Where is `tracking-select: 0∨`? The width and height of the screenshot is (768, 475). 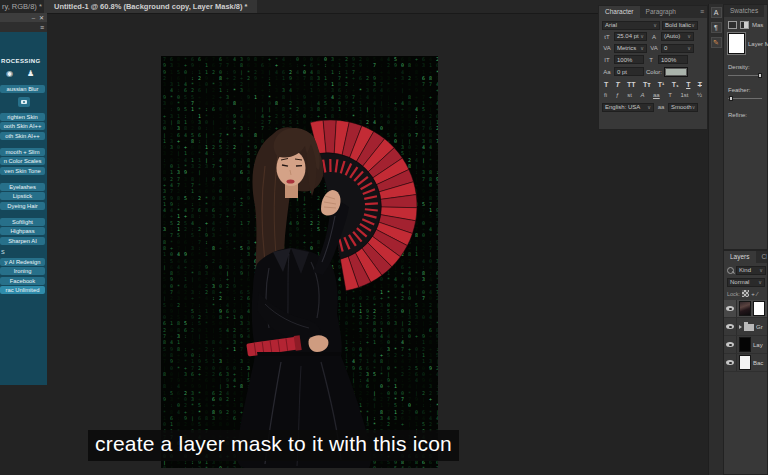
tracking-select: 0∨ is located at coordinates (678, 48).